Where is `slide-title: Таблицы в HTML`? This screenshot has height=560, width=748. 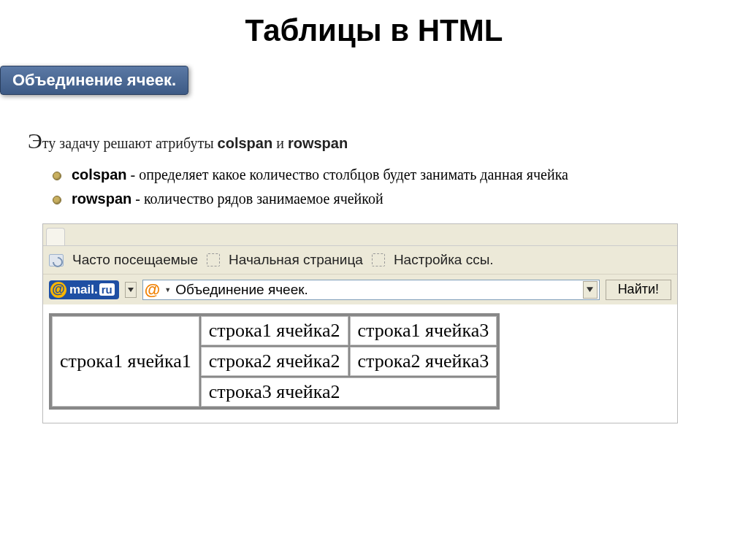 slide-title: Таблицы в HTML is located at coordinates (374, 33).